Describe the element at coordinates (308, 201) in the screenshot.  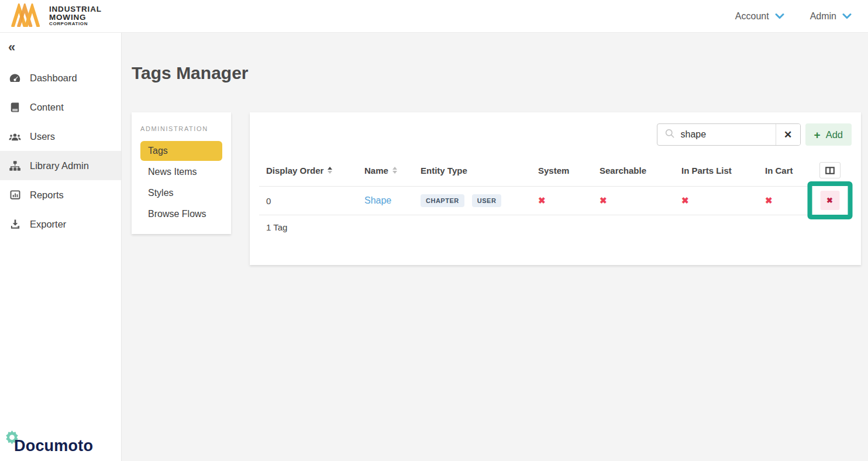
I see `cell-display-order: 0` at that location.